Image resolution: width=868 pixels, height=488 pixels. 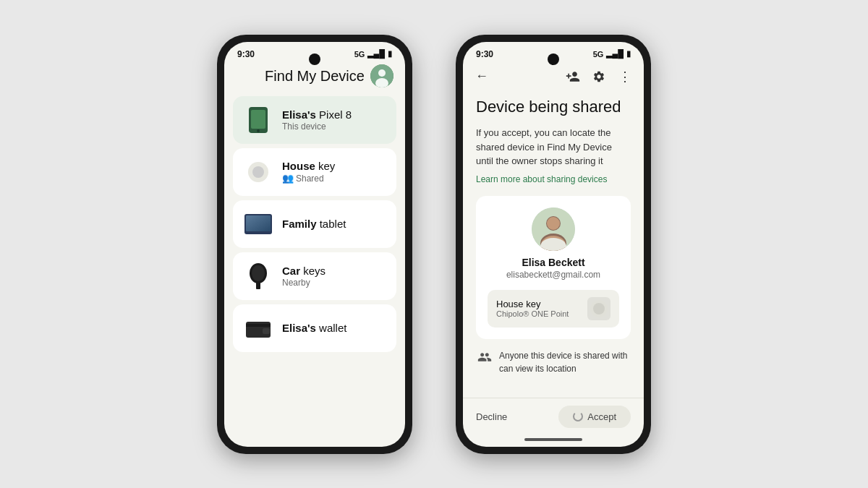 I want to click on signal-1: ▂▄█, so click(x=376, y=53).